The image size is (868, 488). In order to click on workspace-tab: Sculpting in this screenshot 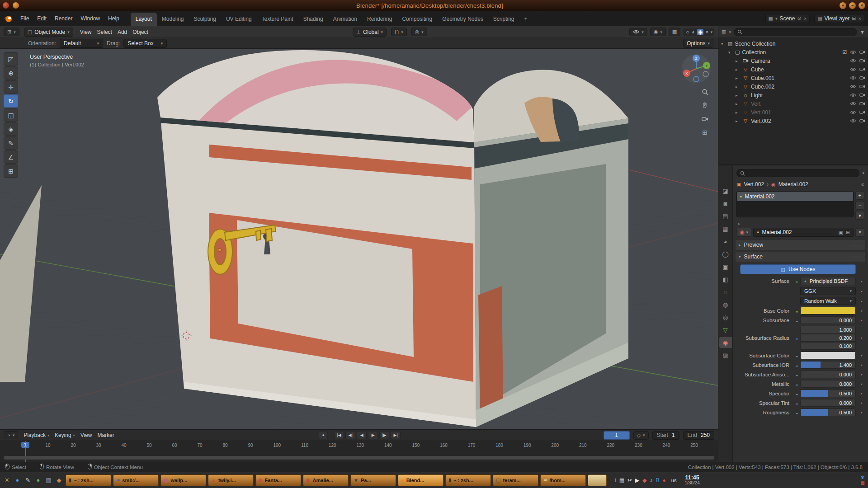, I will do `click(205, 19)`.